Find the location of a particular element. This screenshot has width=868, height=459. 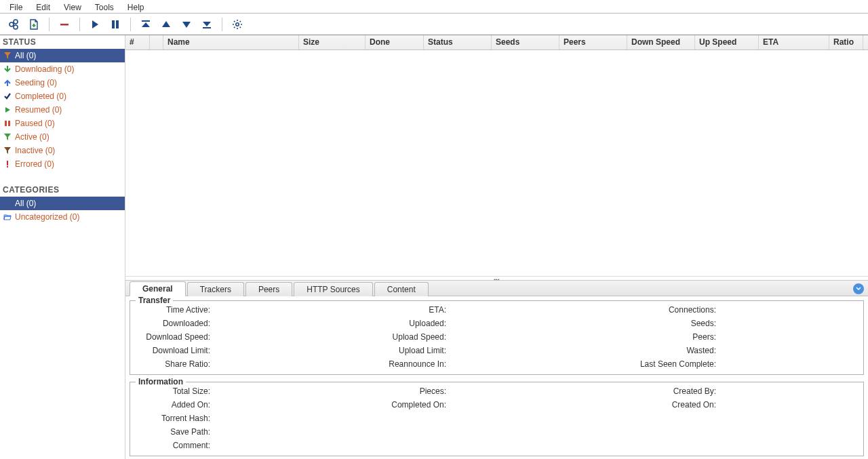

status-item-8: Errored (0) is located at coordinates (62, 164).